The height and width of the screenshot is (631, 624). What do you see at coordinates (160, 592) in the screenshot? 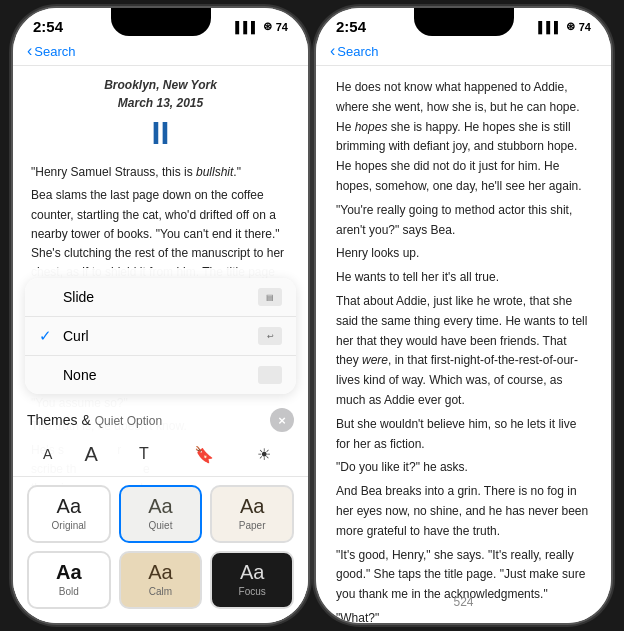
I see `theme-calm-name: Calm` at bounding box center [160, 592].